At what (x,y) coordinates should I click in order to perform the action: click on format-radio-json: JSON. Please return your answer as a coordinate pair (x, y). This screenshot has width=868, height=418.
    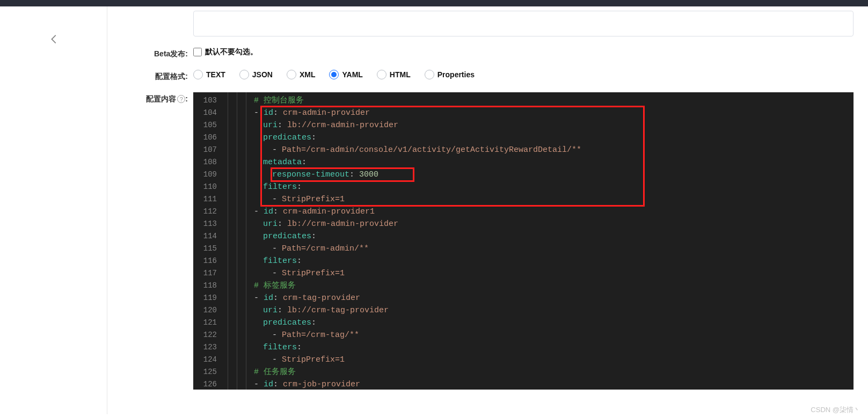
    Looking at the image, I should click on (256, 75).